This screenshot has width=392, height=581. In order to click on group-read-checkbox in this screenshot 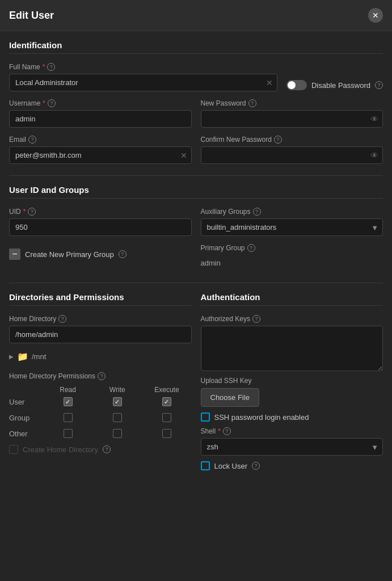, I will do `click(68, 418)`.